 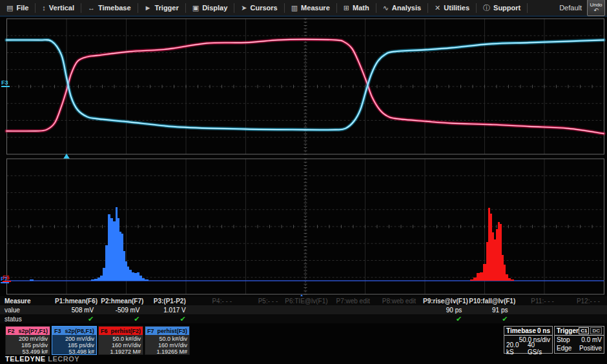 What do you see at coordinates (28, 341) in the screenshot?
I see `trace-descriptor-f2: F2s2p(P7,F1)200 mV/div185 ps/div53.499 k…` at bounding box center [28, 341].